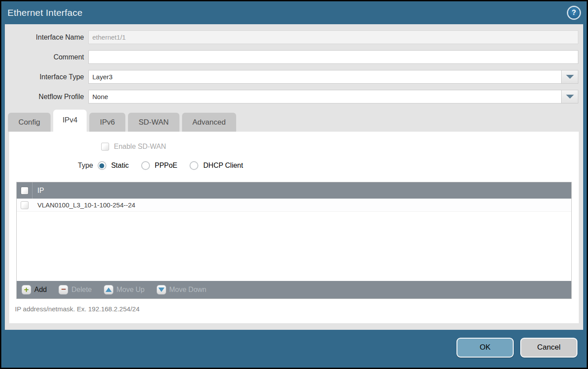  What do you see at coordinates (485, 348) in the screenshot?
I see `ok-button: OK` at bounding box center [485, 348].